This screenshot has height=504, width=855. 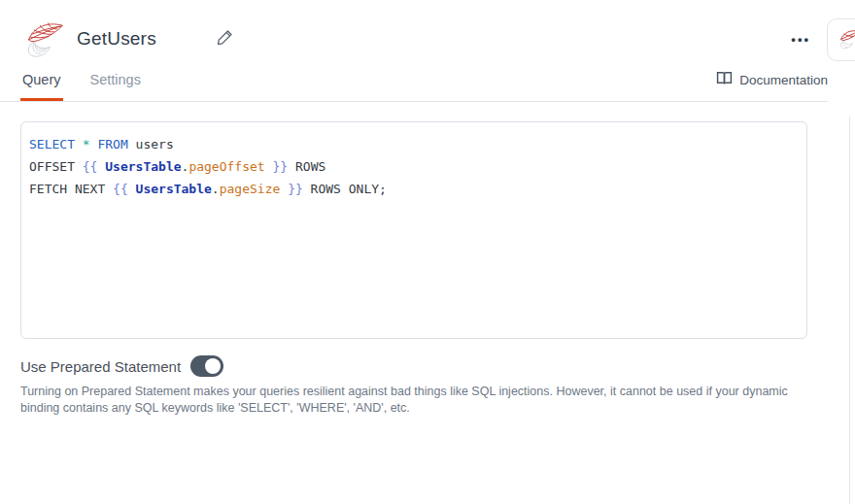 What do you see at coordinates (414, 188) in the screenshot?
I see `code-line: FETCH NEXT {{ UsersTable.pageSize }} ROW…` at bounding box center [414, 188].